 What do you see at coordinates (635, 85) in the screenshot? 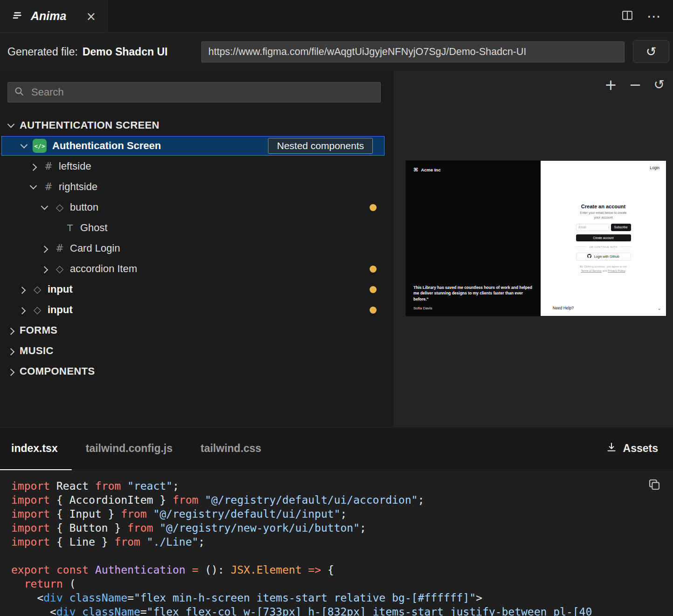
I see `preview-controls: + − ↺` at bounding box center [635, 85].